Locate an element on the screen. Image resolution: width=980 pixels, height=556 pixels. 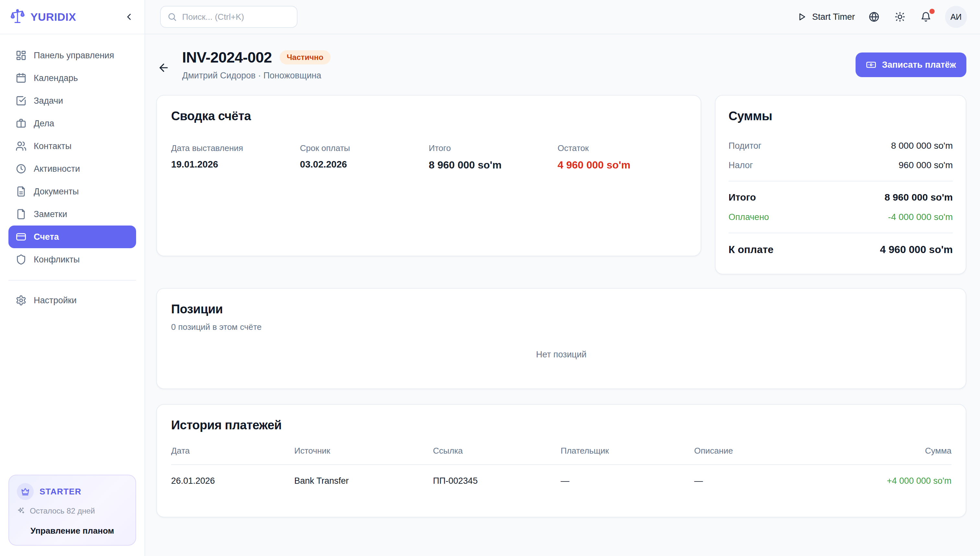
sparkles-icon is located at coordinates (21, 511).